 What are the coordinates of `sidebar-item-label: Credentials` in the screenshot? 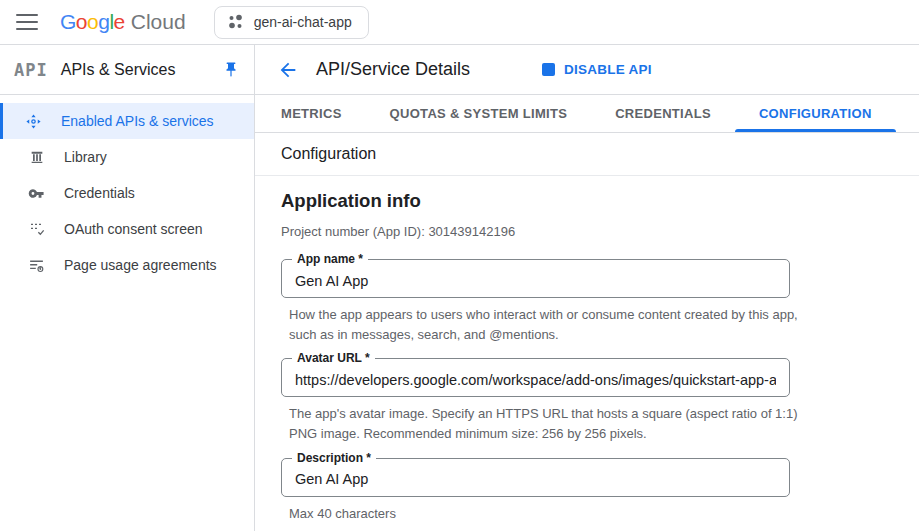 It's located at (100, 193).